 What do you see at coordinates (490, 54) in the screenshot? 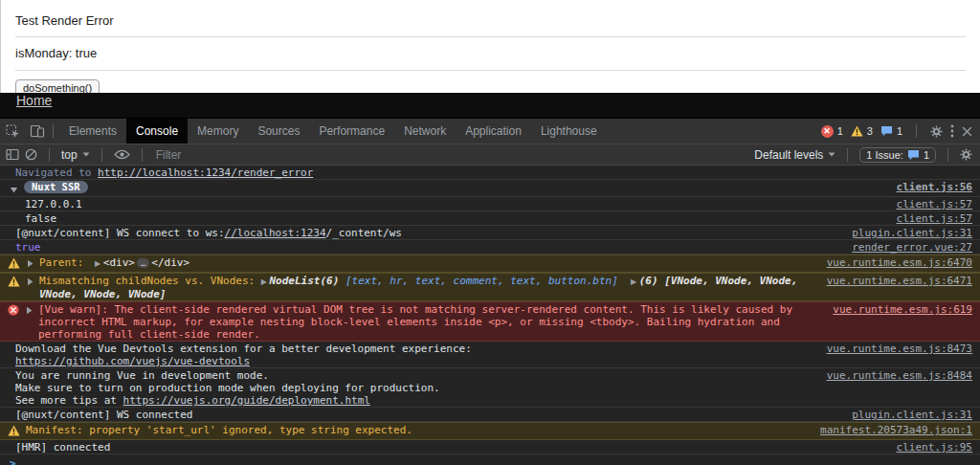
I see `ismonday-text: isMonday: true` at bounding box center [490, 54].